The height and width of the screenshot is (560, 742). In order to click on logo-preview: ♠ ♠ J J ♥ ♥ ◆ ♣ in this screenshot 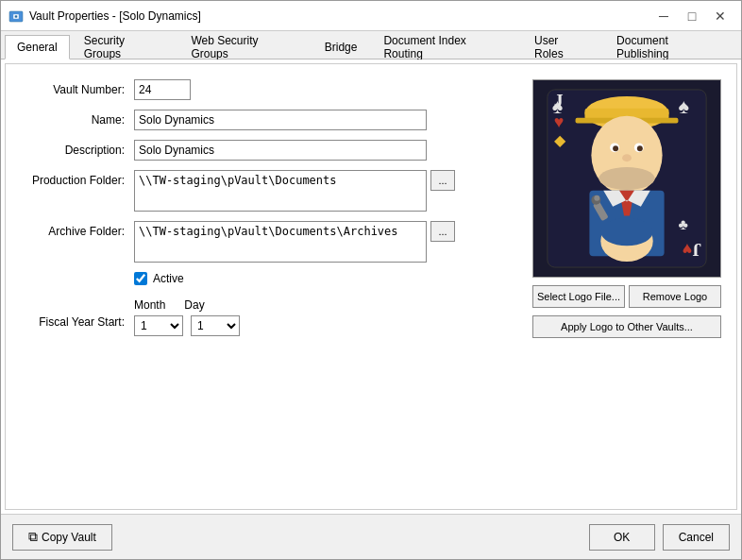, I will do `click(627, 178)`.